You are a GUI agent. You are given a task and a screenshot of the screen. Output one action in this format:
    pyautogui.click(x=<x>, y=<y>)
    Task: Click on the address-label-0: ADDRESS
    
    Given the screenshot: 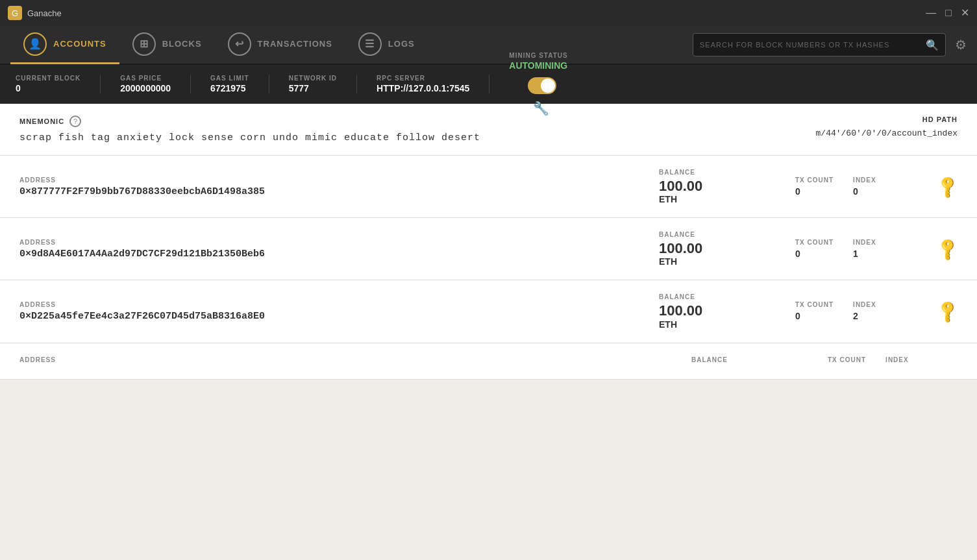 What is the action you would take?
    pyautogui.click(x=330, y=180)
    